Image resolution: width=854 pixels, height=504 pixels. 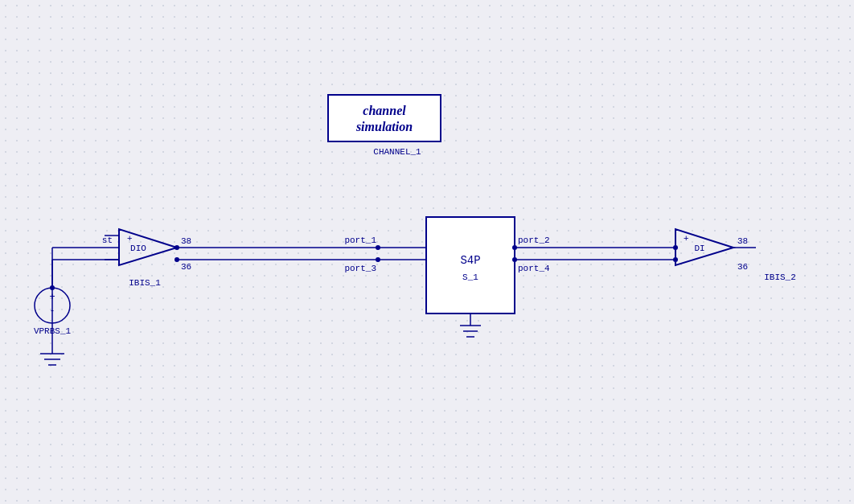 What do you see at coordinates (534, 268) in the screenshot?
I see `port4-label: port_4` at bounding box center [534, 268].